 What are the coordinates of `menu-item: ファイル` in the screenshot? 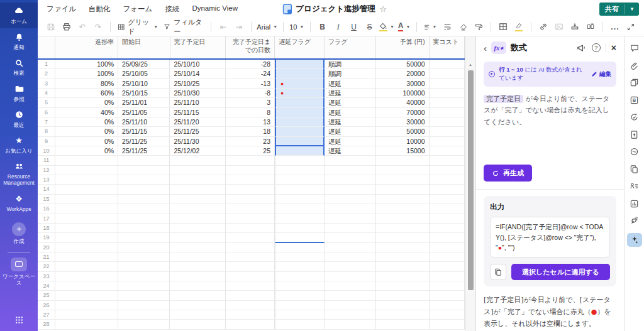 It's located at (62, 9).